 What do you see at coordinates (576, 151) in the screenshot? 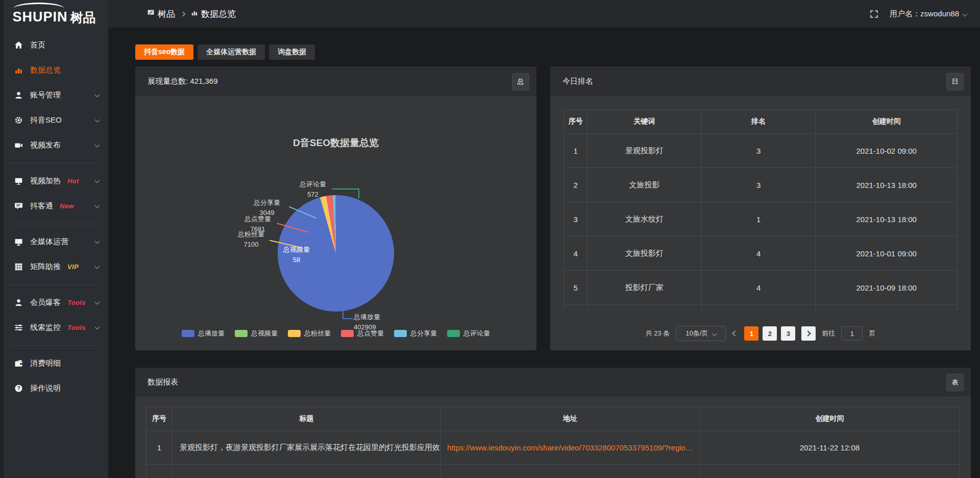
I see `table-cell: 1` at bounding box center [576, 151].